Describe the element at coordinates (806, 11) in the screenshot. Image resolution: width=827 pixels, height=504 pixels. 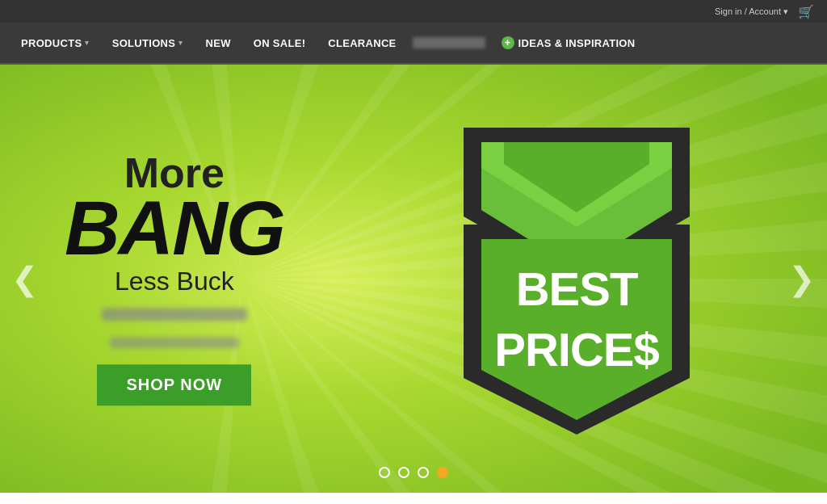
I see `cart-icon: 🛒` at that location.